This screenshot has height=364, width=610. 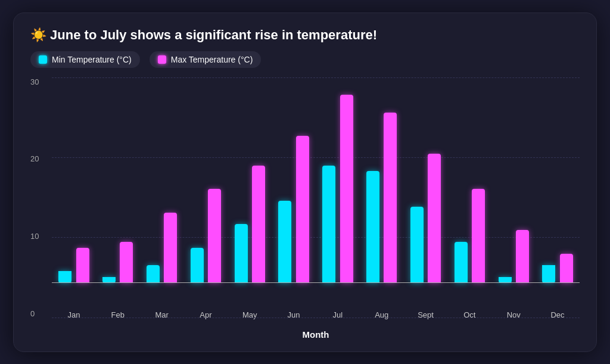 I want to click on baseline, so click(x=316, y=282).